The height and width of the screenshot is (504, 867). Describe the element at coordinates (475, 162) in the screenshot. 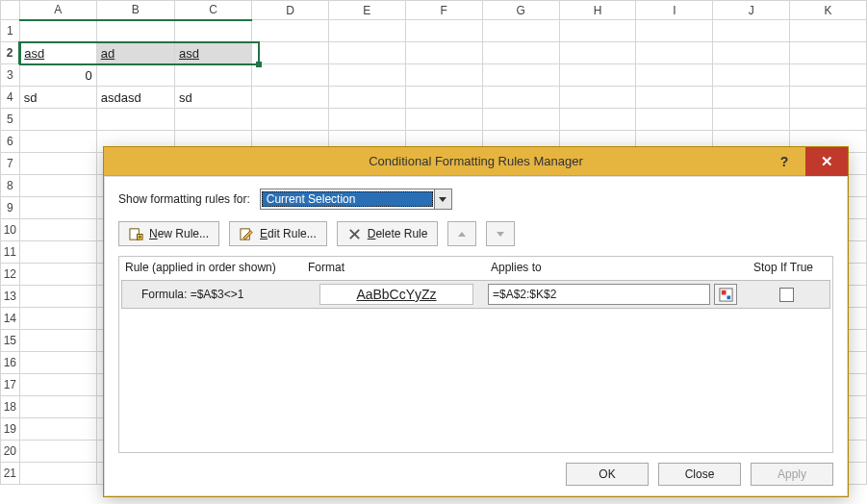

I see `dialog-title: Conditional Formatting Rules Manager` at that location.